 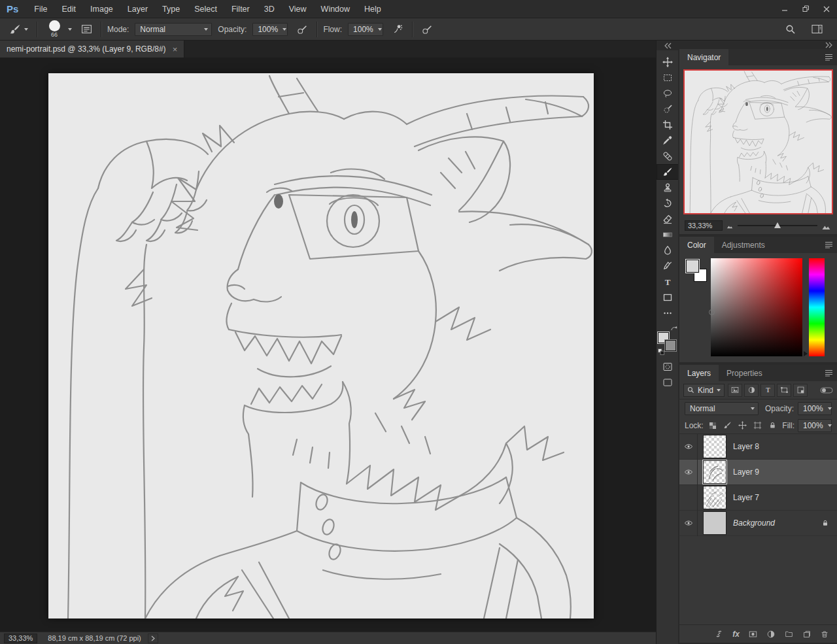 I want to click on lock-all-button, so click(x=773, y=426).